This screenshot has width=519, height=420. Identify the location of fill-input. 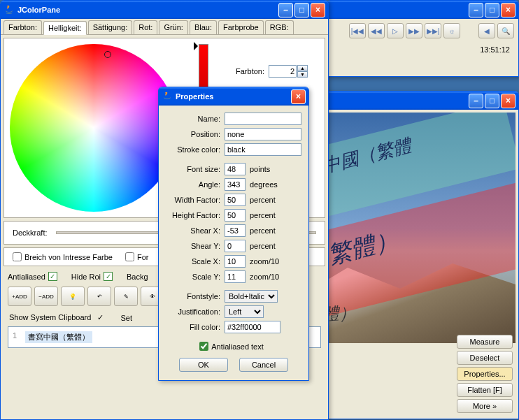
(253, 327).